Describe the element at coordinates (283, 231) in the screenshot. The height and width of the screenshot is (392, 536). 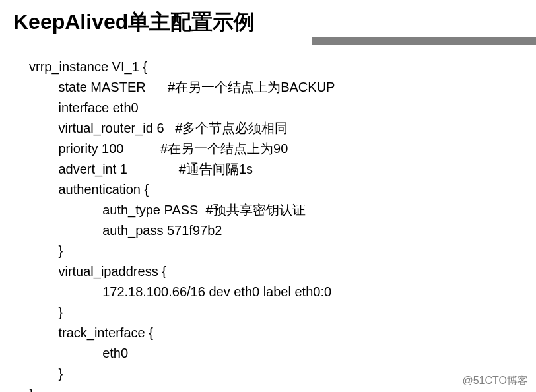
I see `config-line: auth_pass 571f97b2` at that location.